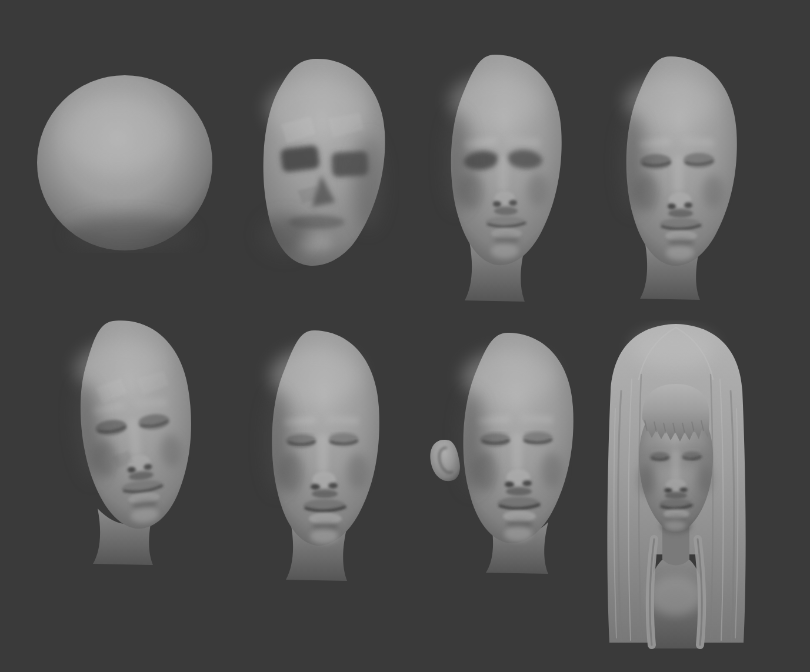 The width and height of the screenshot is (810, 672). I want to click on primary-forms-mesh, so click(493, 176).